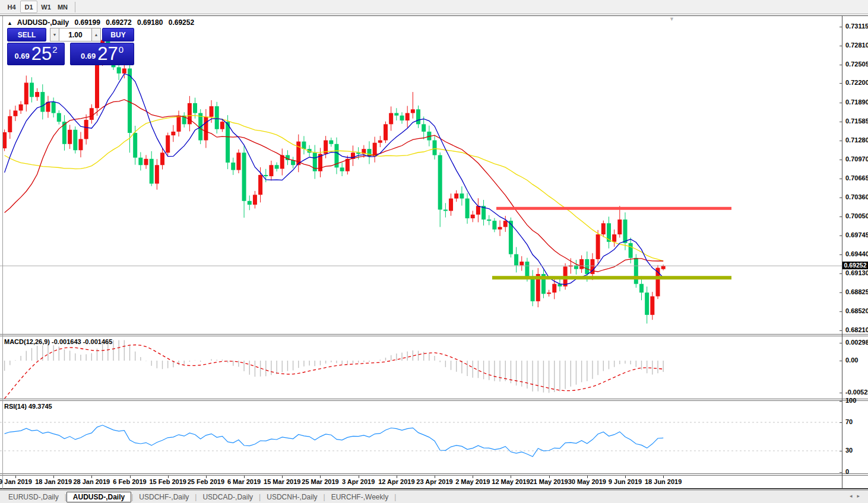  Describe the element at coordinates (857, 496) in the screenshot. I see `tab-scroll-arrows: ◂▸` at that location.